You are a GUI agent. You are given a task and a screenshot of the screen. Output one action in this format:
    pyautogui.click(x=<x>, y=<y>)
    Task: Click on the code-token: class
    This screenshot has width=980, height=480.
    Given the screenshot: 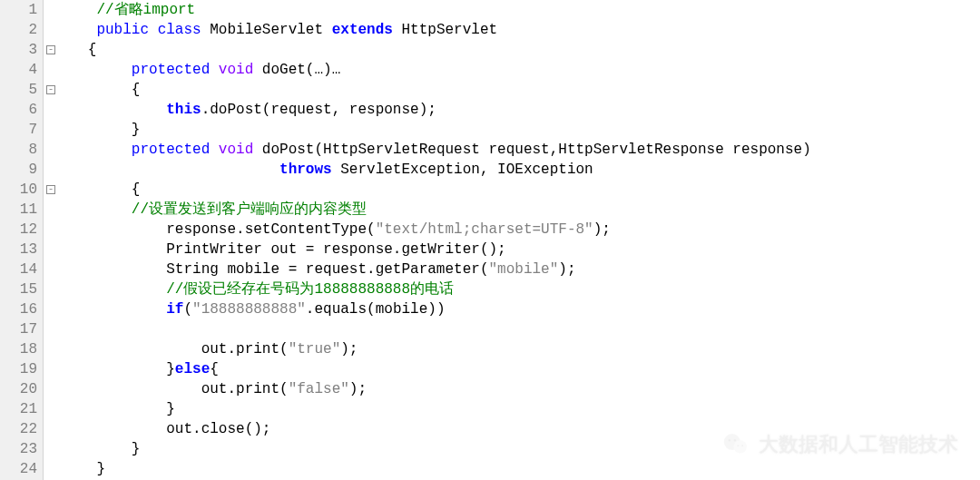 What is the action you would take?
    pyautogui.click(x=180, y=30)
    